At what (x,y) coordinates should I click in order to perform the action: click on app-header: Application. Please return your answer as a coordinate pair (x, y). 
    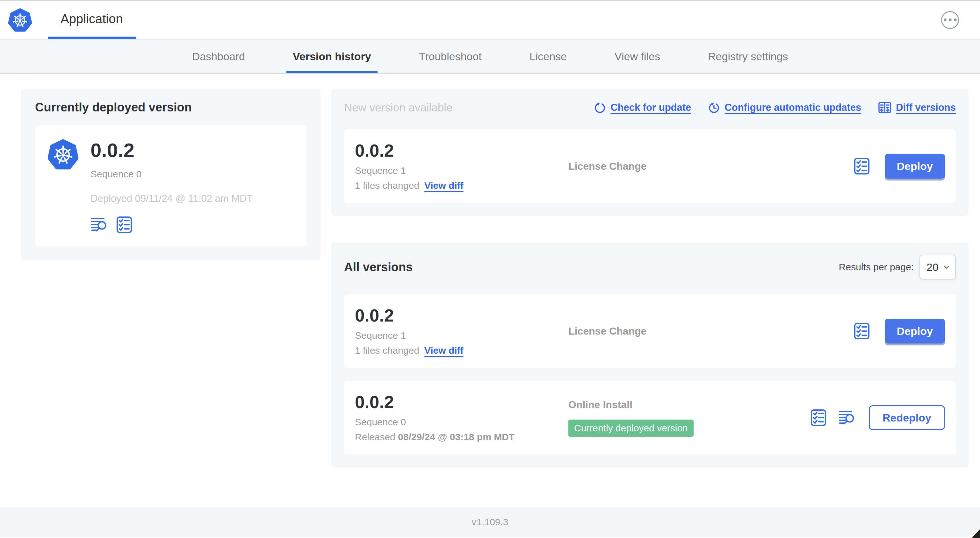
    Looking at the image, I should click on (490, 20).